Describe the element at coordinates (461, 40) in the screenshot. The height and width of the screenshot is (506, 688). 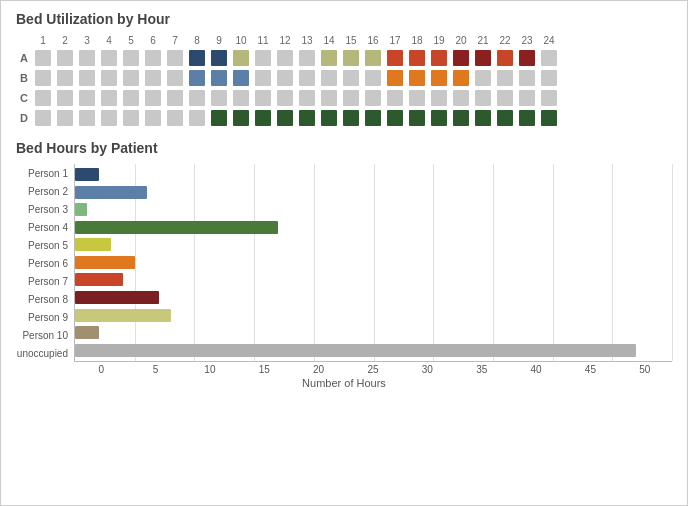
I see `hour-header: 20` at that location.